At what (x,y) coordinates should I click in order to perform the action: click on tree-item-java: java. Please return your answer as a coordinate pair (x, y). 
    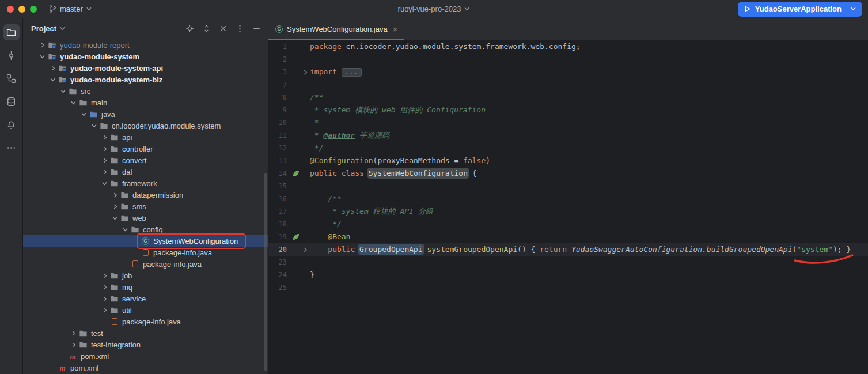
    Looking at the image, I should click on (145, 114).